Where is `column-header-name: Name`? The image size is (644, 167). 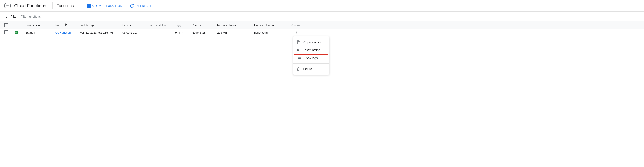 column-header-name: Name is located at coordinates (68, 25).